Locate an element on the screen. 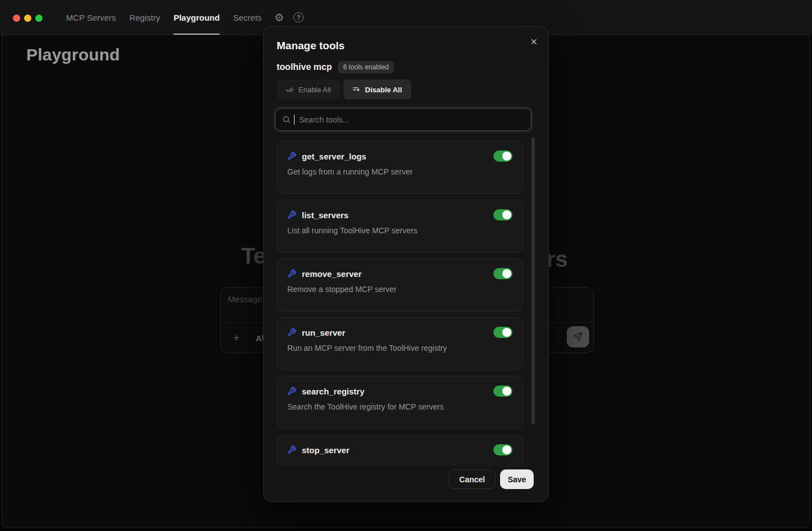  tool-name: stop_server is located at coordinates (326, 450).